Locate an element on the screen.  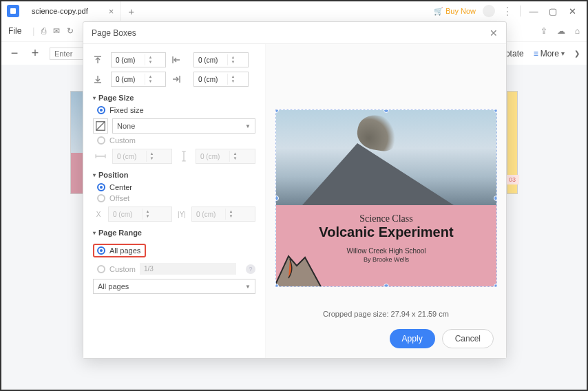
position-heading: Position is located at coordinates (174, 175).